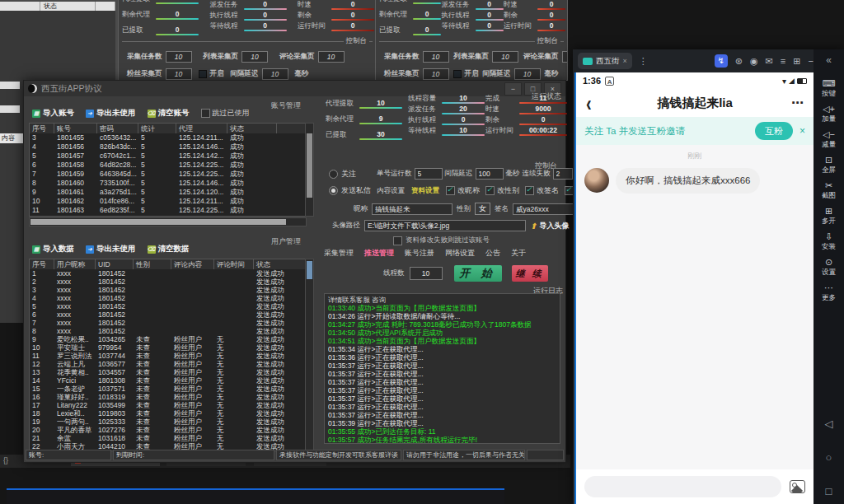  What do you see at coordinates (478, 273) in the screenshot?
I see `start-button: 开 始` at bounding box center [478, 273].